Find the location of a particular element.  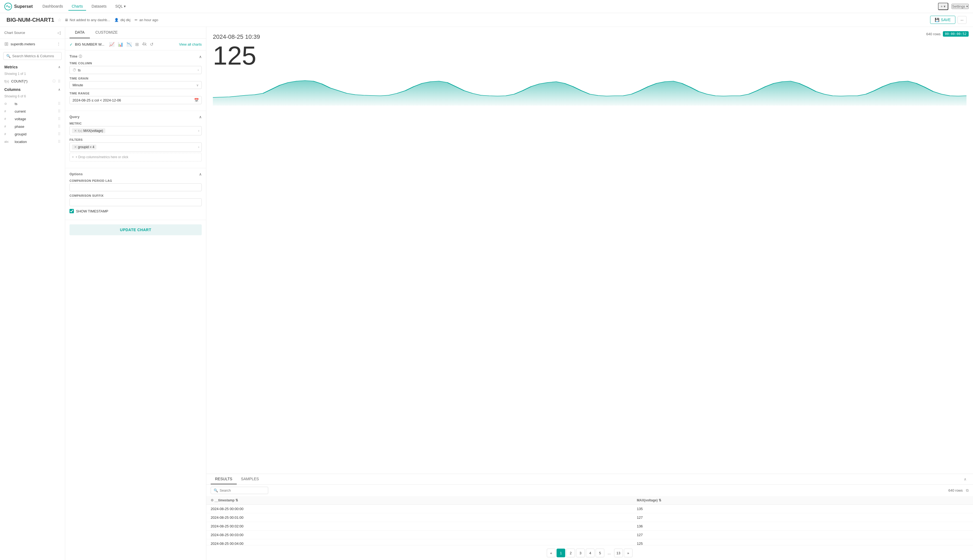

options-section-header: Options ∧ is located at coordinates (135, 174).